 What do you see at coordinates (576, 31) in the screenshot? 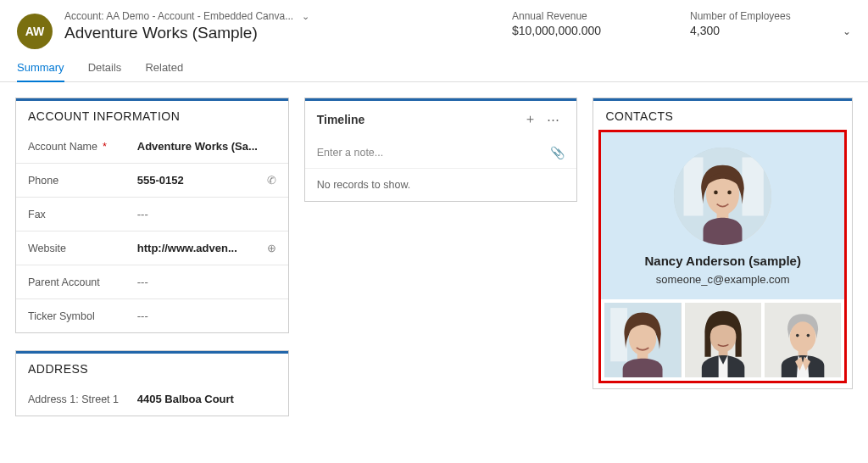
I see `header-field-value: $10,000,000.000` at bounding box center [576, 31].